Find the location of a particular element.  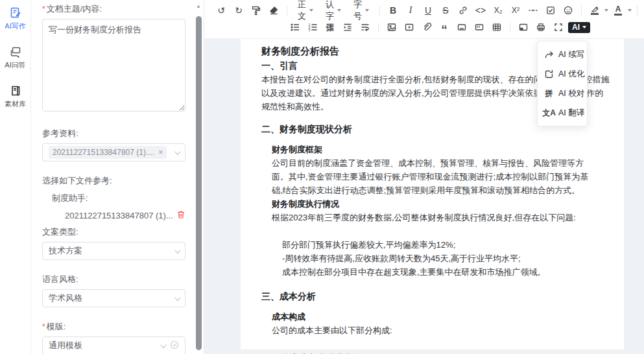

svg-text: 3 is located at coordinates (310, 30).